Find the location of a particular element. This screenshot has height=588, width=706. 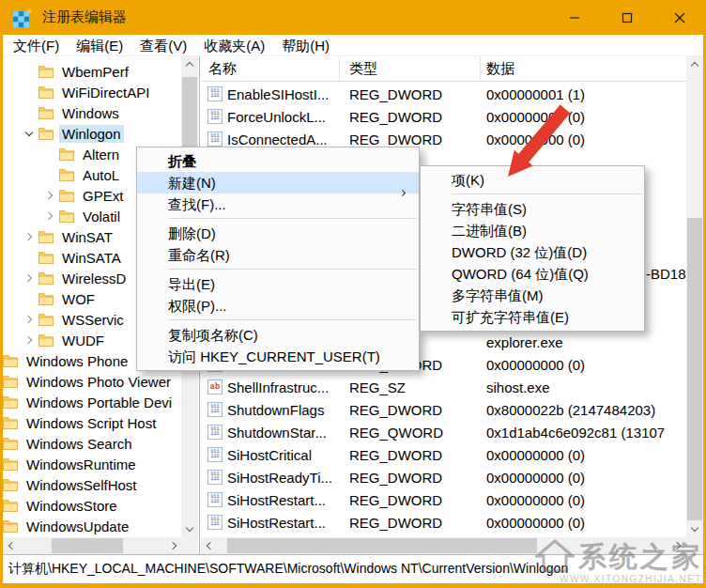

binary-value-icon: 011110 is located at coordinates (215, 477).